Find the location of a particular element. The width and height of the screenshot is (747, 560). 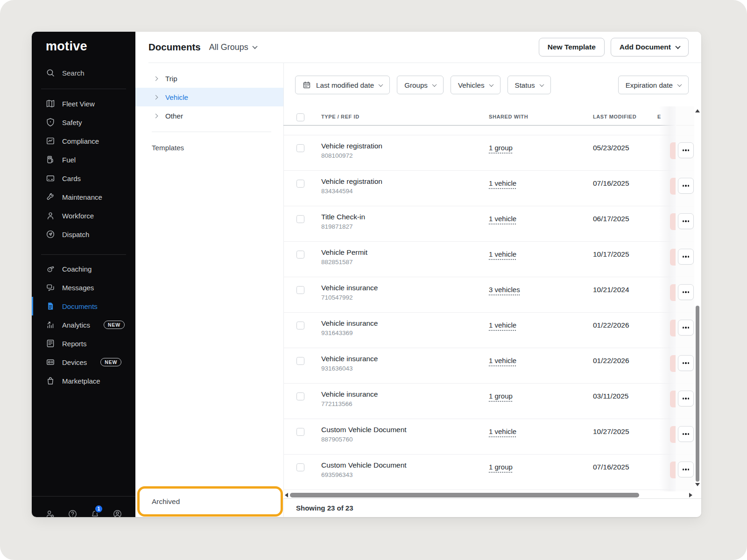

sidebar-item-reports: Reports is located at coordinates (84, 343).